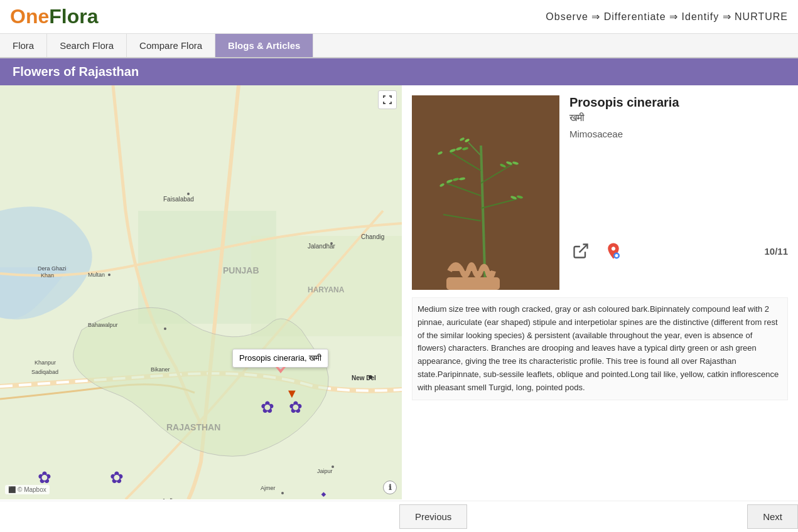 This screenshot has height=532, width=798. Describe the element at coordinates (373, 237) in the screenshot. I see `svg-text: Chandig` at that location.